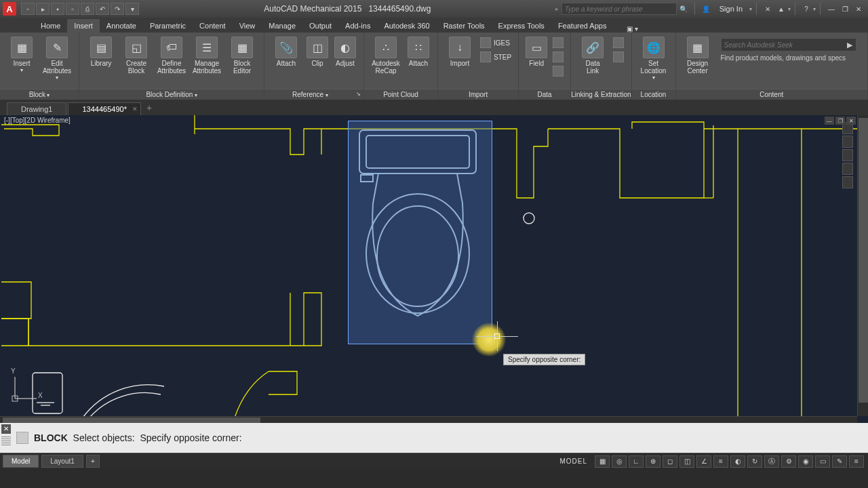 This screenshot has height=488, width=868. I want to click on status-model-label: MODEL, so click(574, 461).